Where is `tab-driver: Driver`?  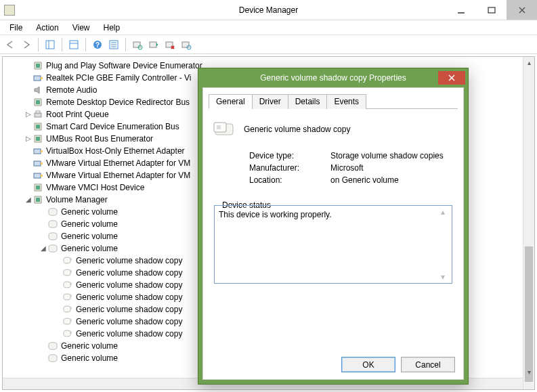 tab-driver: Driver is located at coordinates (270, 102).